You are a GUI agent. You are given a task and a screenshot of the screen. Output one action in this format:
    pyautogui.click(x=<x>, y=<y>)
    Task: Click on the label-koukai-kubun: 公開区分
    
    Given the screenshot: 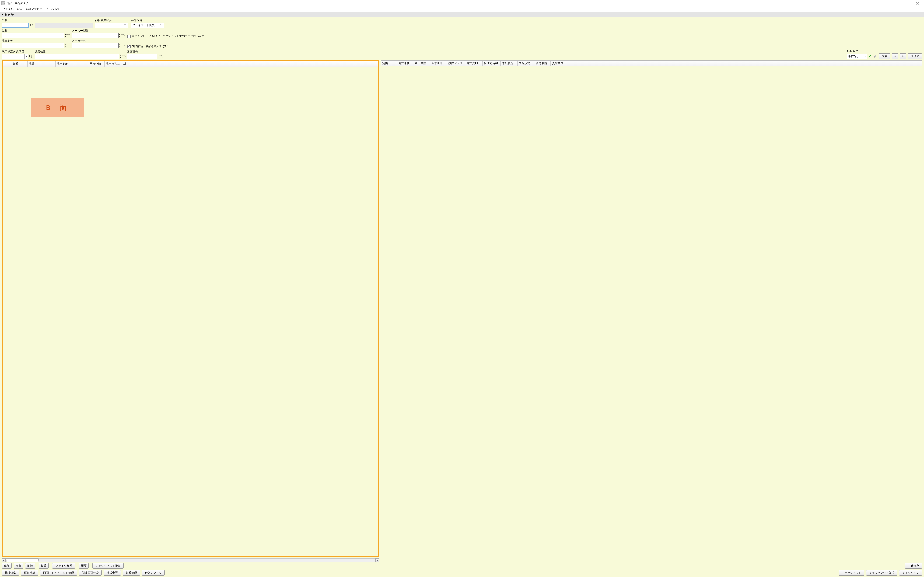 What is the action you would take?
    pyautogui.click(x=147, y=21)
    